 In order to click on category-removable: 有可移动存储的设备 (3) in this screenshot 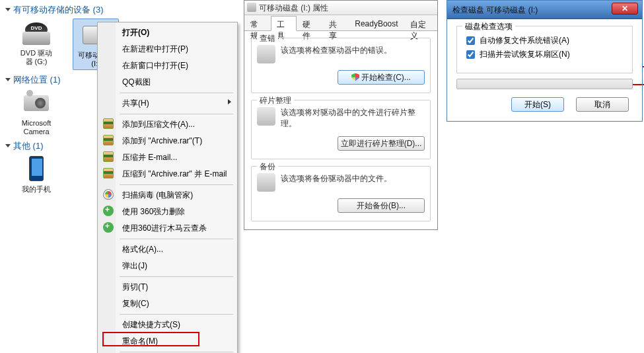, I will do `click(123, 10)`.